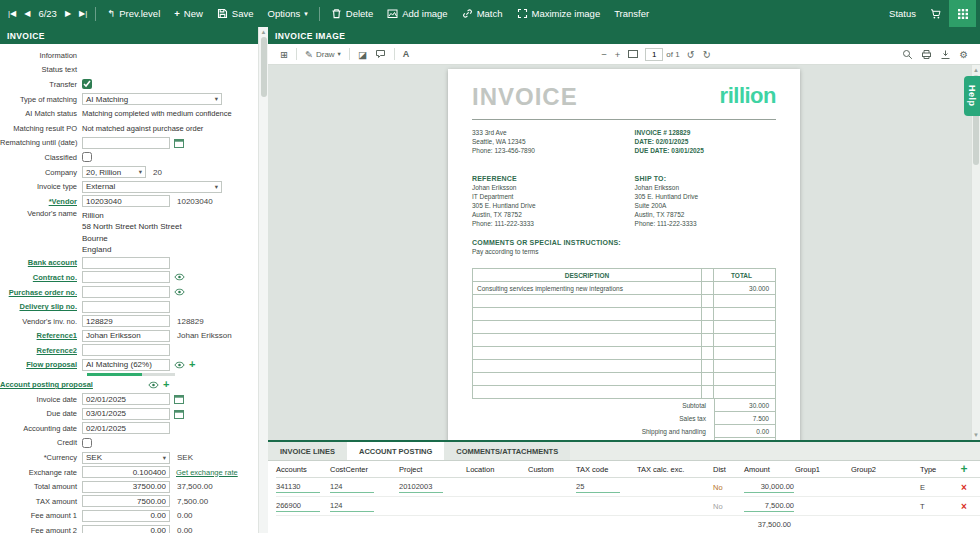 The height and width of the screenshot is (533, 980). Describe the element at coordinates (152, 187) in the screenshot. I see `invoice-type-select: External ▾` at that location.